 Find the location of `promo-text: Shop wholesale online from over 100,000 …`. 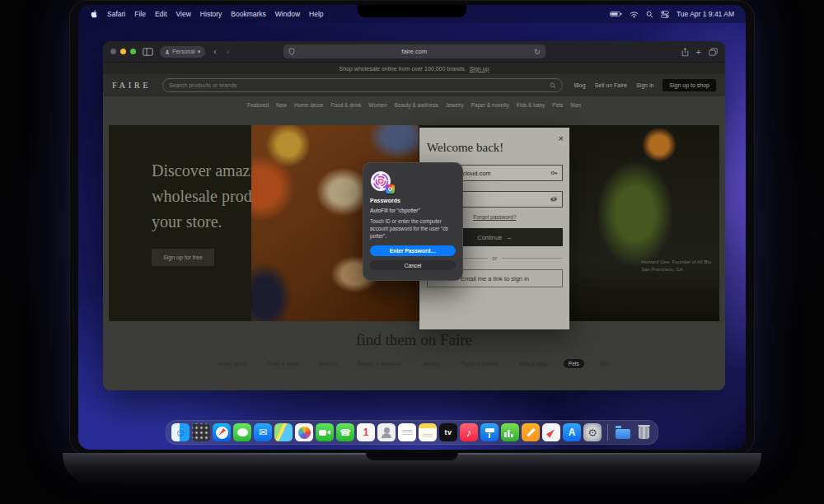

promo-text: Shop wholesale online from over 100,000 … is located at coordinates (403, 69).